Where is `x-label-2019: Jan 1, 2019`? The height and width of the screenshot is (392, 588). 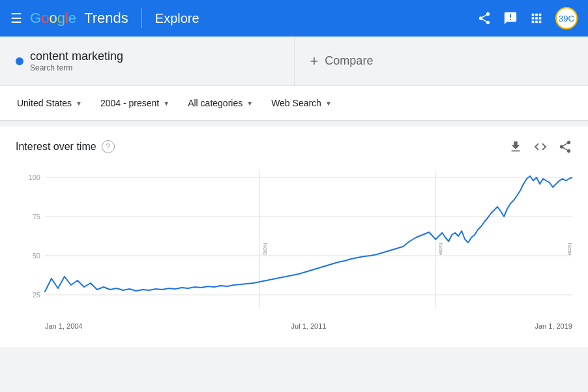 x-label-2019: Jan 1, 2019 is located at coordinates (553, 326).